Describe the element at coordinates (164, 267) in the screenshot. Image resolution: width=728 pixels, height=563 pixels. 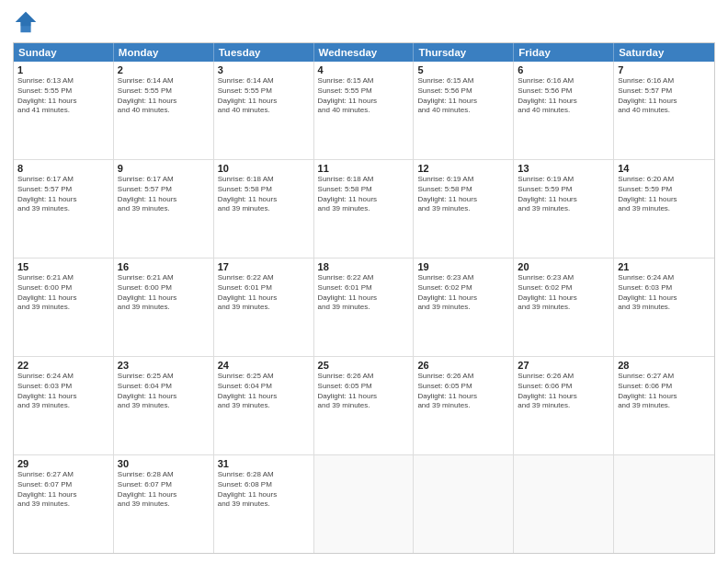
I see `day-number: 16` at that location.